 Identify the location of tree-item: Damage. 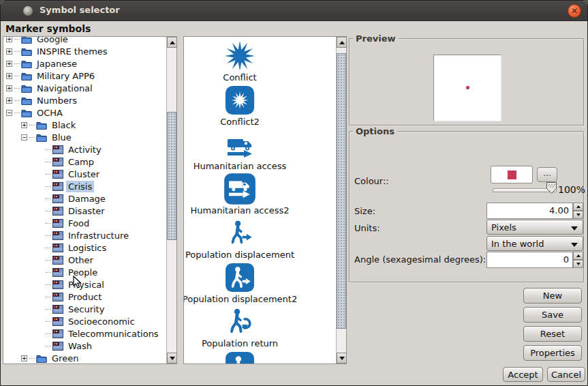
(84, 198).